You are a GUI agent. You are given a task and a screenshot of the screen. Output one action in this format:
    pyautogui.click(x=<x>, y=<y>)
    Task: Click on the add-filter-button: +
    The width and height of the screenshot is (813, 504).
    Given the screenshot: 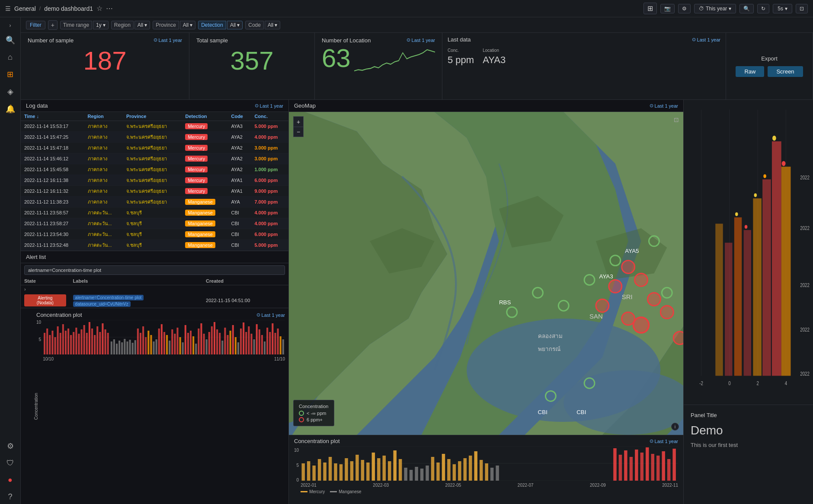 What is the action you would take?
    pyautogui.click(x=53, y=25)
    